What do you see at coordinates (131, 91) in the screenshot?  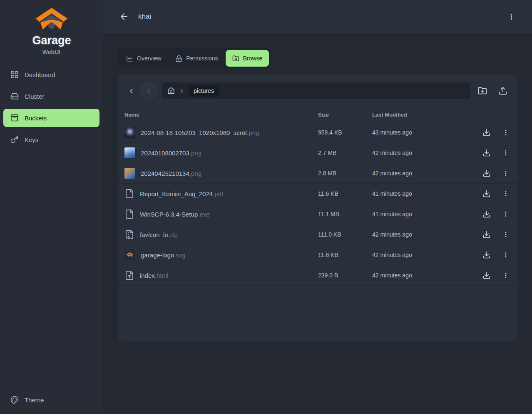 I see `history-back-button` at bounding box center [131, 91].